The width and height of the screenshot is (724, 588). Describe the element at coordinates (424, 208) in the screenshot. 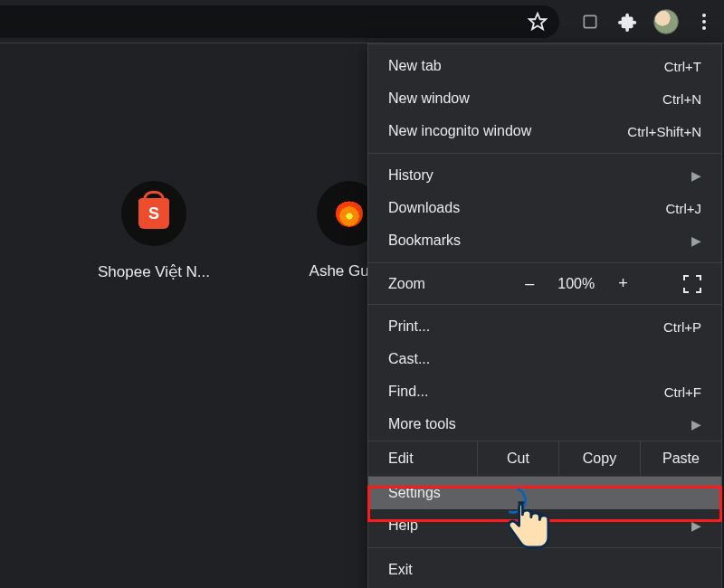

I see `menu-label: Downloads` at that location.